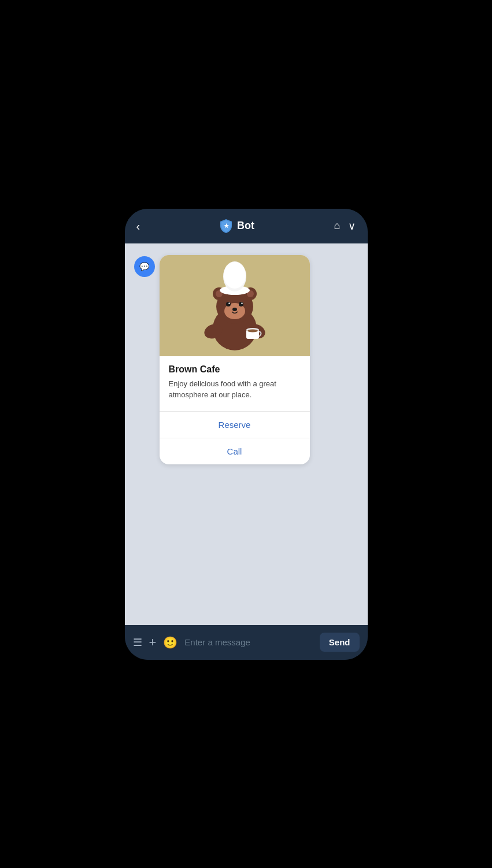 The width and height of the screenshot is (492, 868). Describe the element at coordinates (235, 305) in the screenshot. I see `bear-illustration` at that location.